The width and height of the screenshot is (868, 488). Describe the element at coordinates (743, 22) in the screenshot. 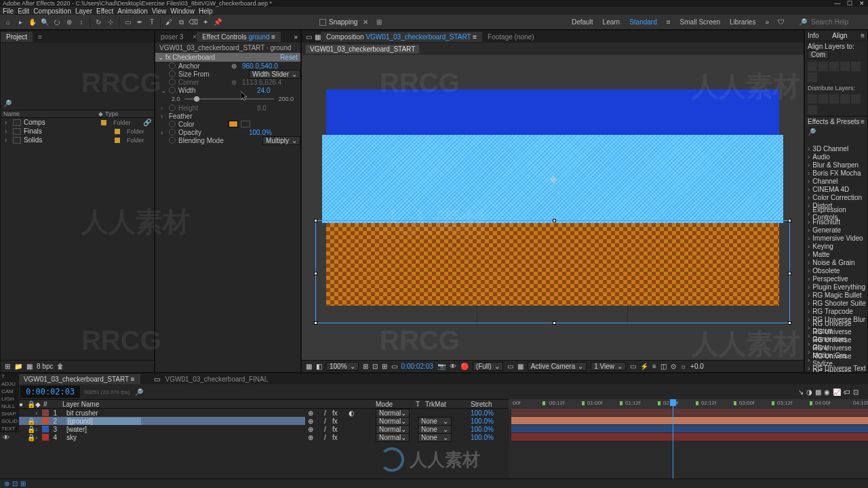

I see `workspace-libraries: Libraries` at that location.